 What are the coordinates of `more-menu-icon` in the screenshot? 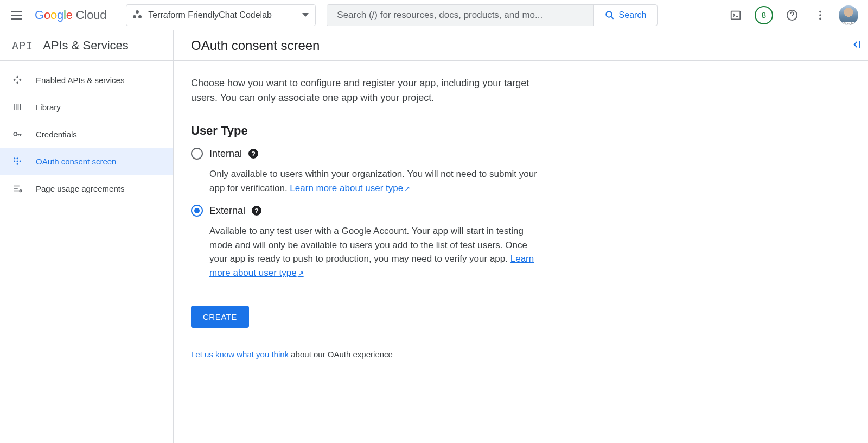 It's located at (820, 15).